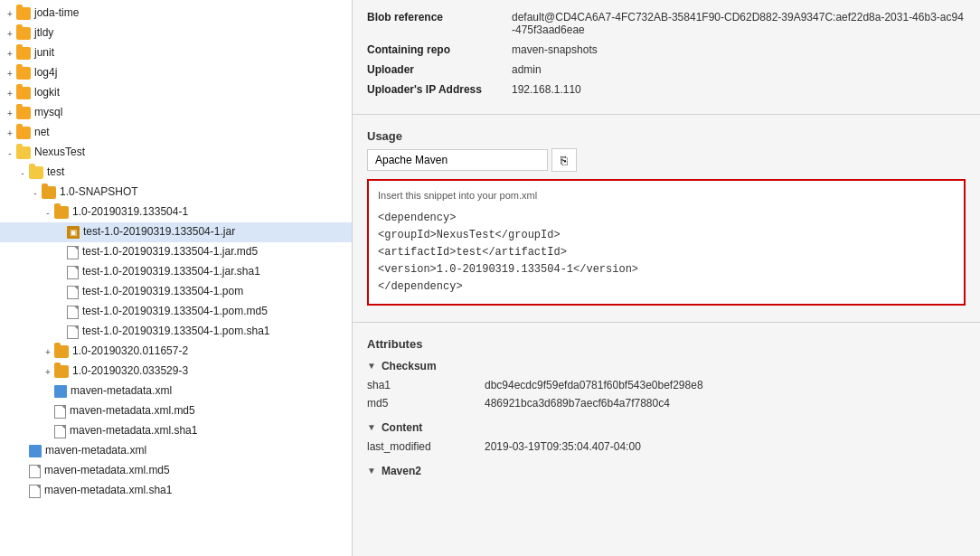  I want to click on tree-item-maven-metadata2.xml: maven-metadata.xml, so click(175, 451).